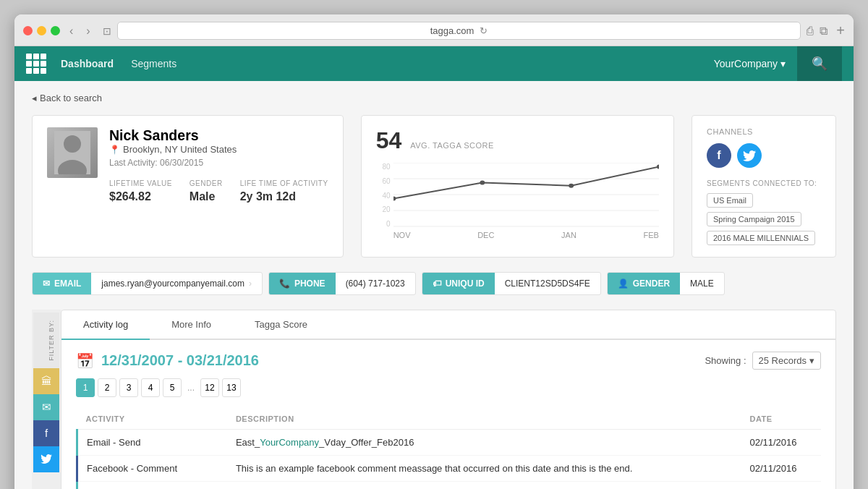  What do you see at coordinates (448, 388) in the screenshot?
I see `pagination: 1 2 3 4 5 ... 12 13` at bounding box center [448, 388].